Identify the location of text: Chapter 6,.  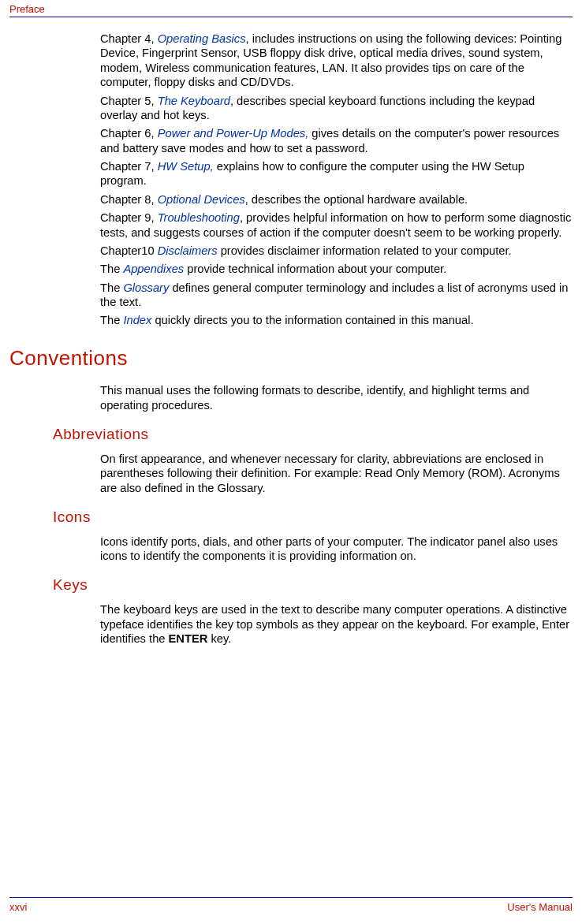
(129, 133).